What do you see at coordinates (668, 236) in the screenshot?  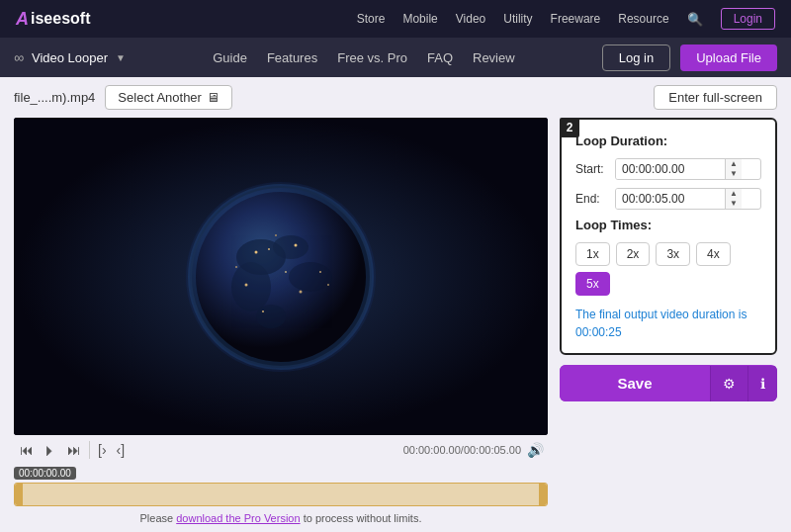 I see `loop-config-box: 2 Loop Duration: Start: ▲ ▼ End:` at bounding box center [668, 236].